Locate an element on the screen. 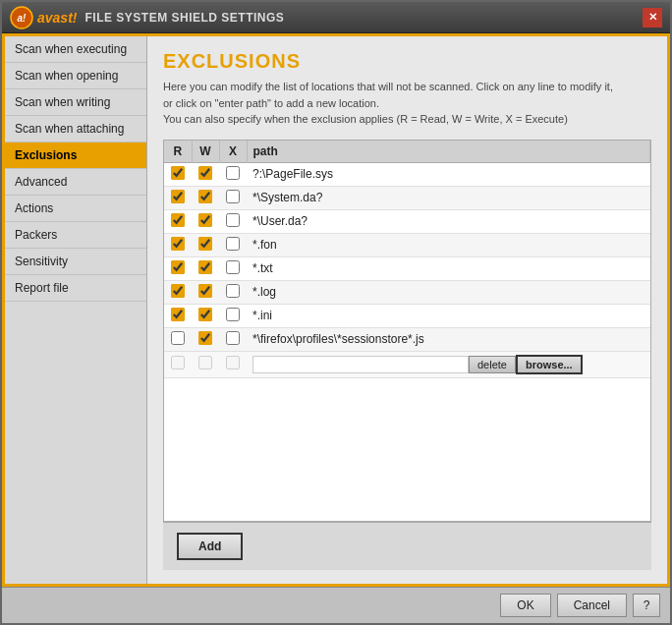 The width and height of the screenshot is (672, 625). desc-line3: You can also specify when the exclusion … is located at coordinates (365, 119).